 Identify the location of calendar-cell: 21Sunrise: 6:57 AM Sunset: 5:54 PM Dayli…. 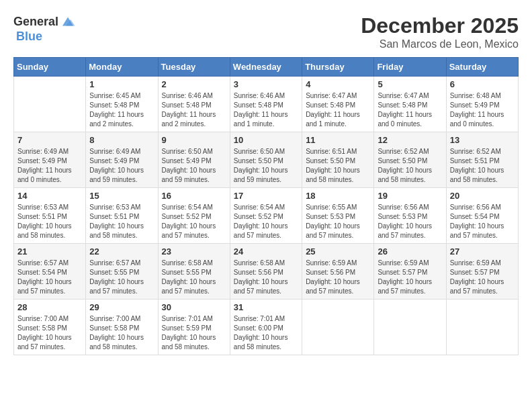
(50, 271).